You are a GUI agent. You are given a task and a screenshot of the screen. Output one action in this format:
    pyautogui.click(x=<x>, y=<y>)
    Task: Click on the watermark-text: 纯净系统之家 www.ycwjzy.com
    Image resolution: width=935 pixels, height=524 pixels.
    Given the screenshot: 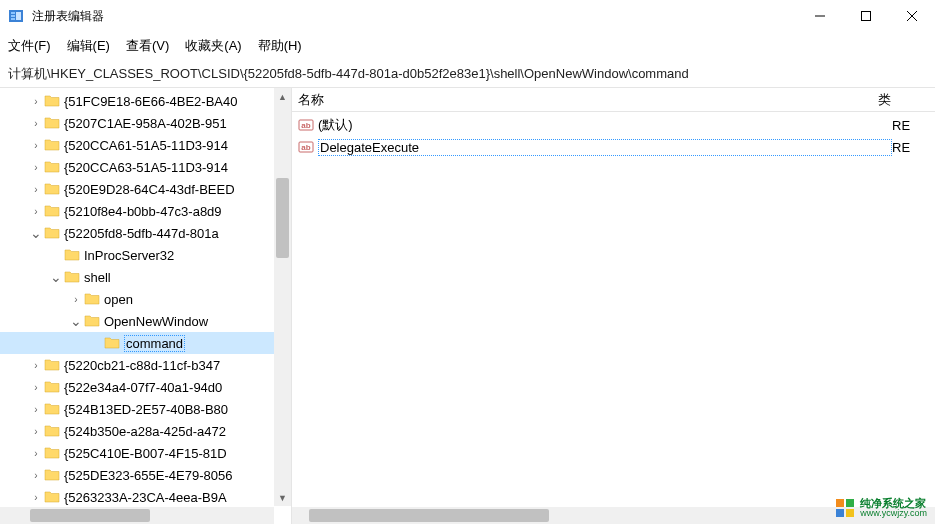 What is the action you would take?
    pyautogui.click(x=894, y=508)
    